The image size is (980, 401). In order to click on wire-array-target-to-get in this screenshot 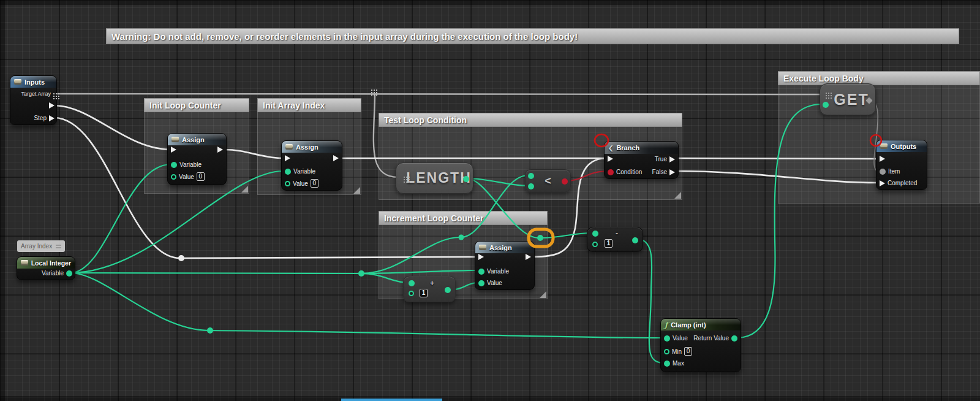, I will do `click(437, 94)`.